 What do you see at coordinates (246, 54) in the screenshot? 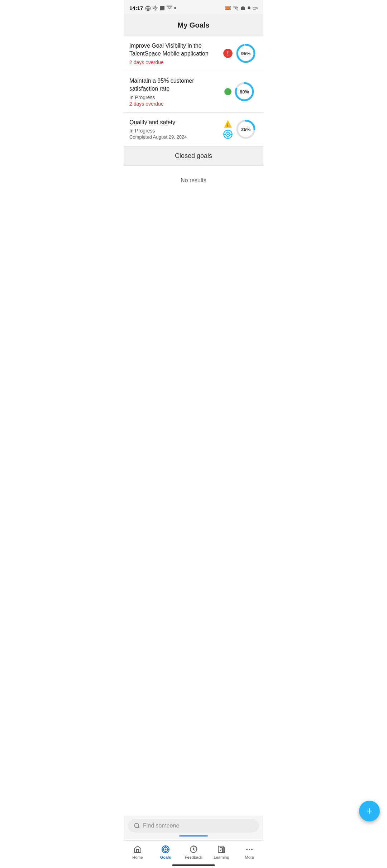
I see `goal-1-progress-text: 95%` at bounding box center [246, 54].